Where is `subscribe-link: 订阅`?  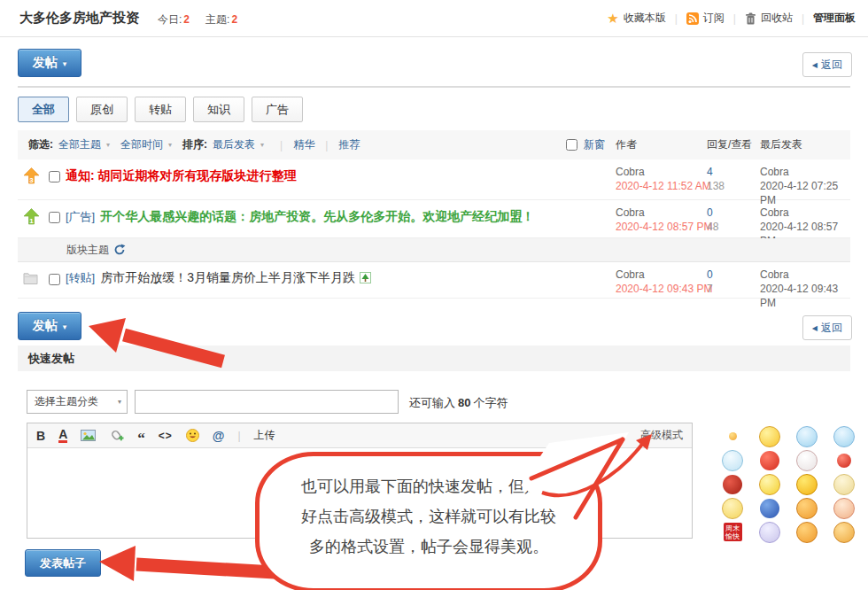
subscribe-link: 订阅 is located at coordinates (705, 18).